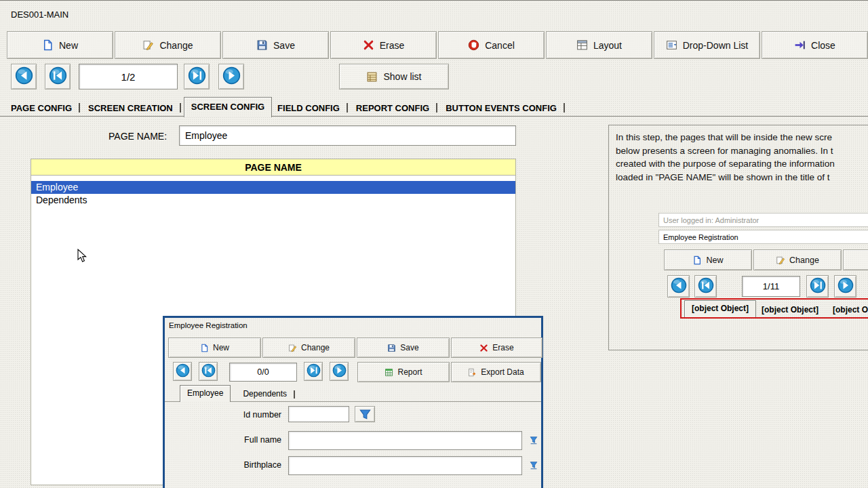 The image size is (868, 488). I want to click on dropdown-list-button: Drop-Down List, so click(707, 45).